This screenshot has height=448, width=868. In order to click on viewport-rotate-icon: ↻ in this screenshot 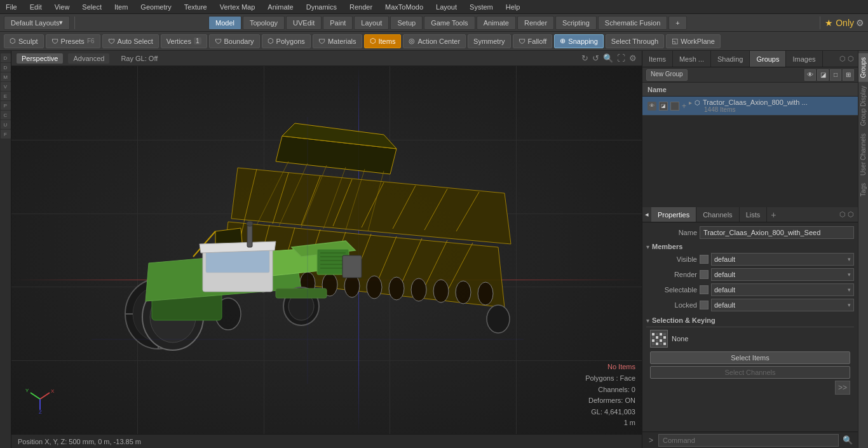, I will do `click(585, 58)`.